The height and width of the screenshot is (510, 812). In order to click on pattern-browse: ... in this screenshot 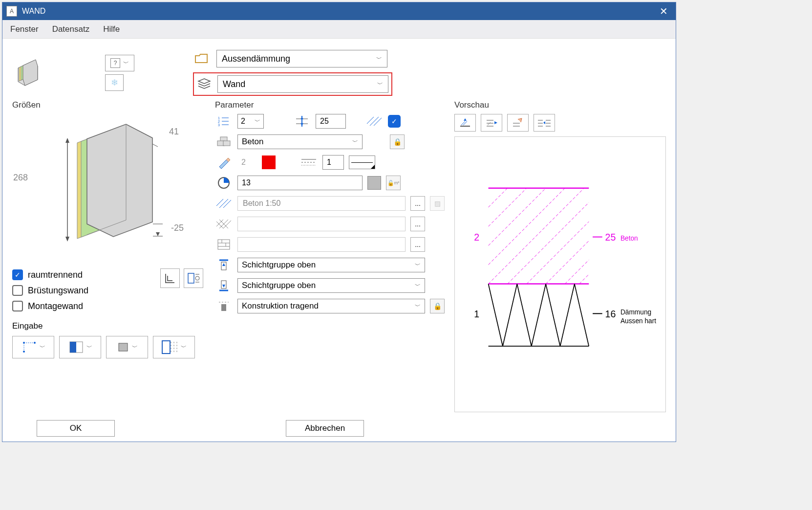, I will do `click(418, 244)`.